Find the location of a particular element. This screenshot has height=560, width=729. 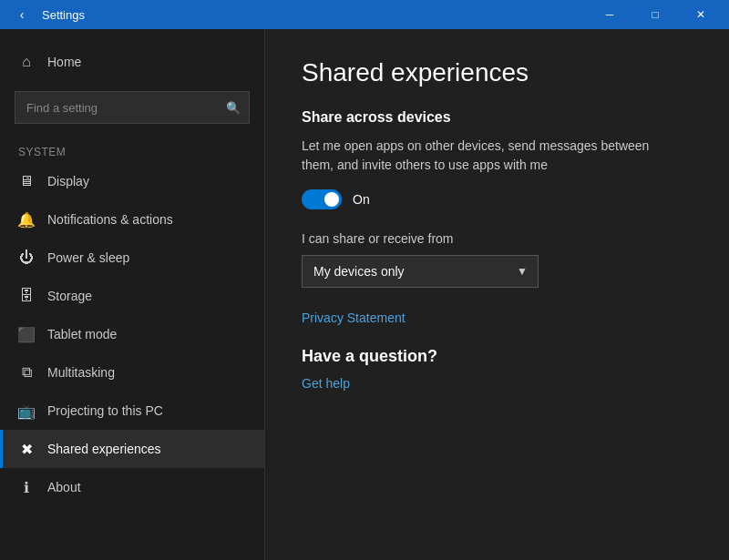

minimize-button: ─ is located at coordinates (610, 15).